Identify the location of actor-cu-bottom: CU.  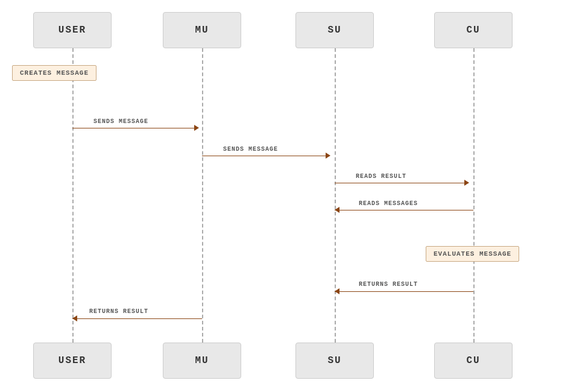
(473, 361).